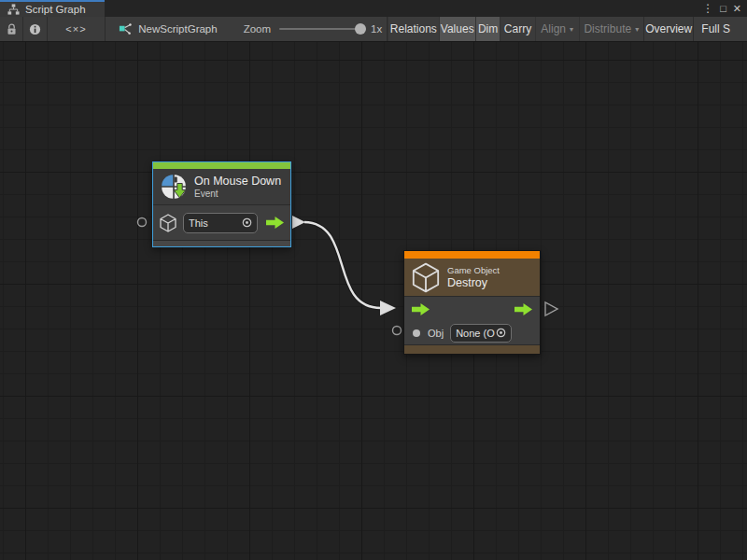 Image resolution: width=747 pixels, height=560 pixels. Describe the element at coordinates (360, 29) in the screenshot. I see `zoom-slider-knob` at that location.